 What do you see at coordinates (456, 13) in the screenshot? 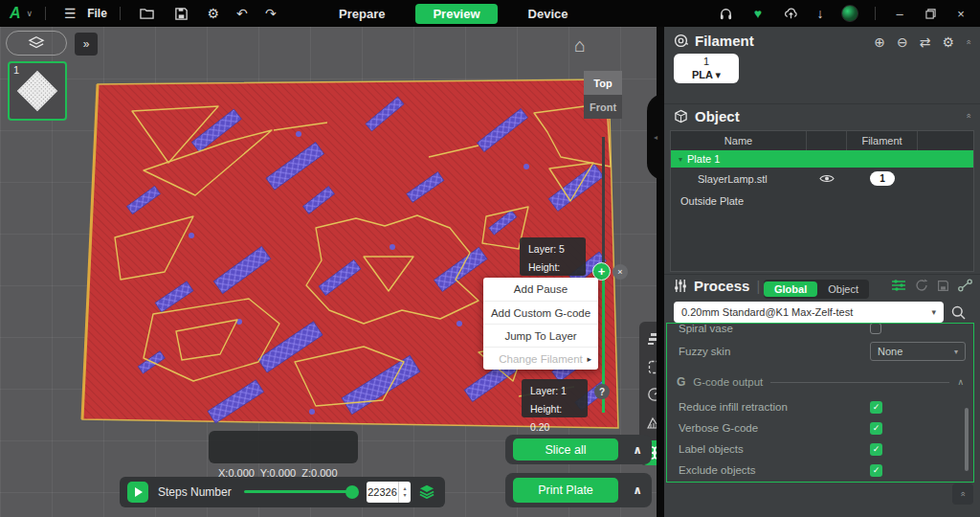
I see `tab-preview: Preview` at bounding box center [456, 13].